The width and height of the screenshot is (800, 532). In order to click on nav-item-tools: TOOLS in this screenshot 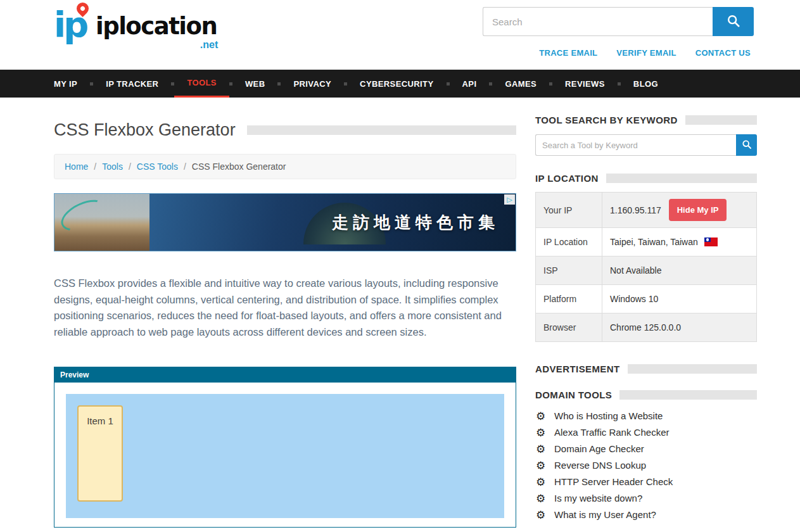, I will do `click(201, 84)`.